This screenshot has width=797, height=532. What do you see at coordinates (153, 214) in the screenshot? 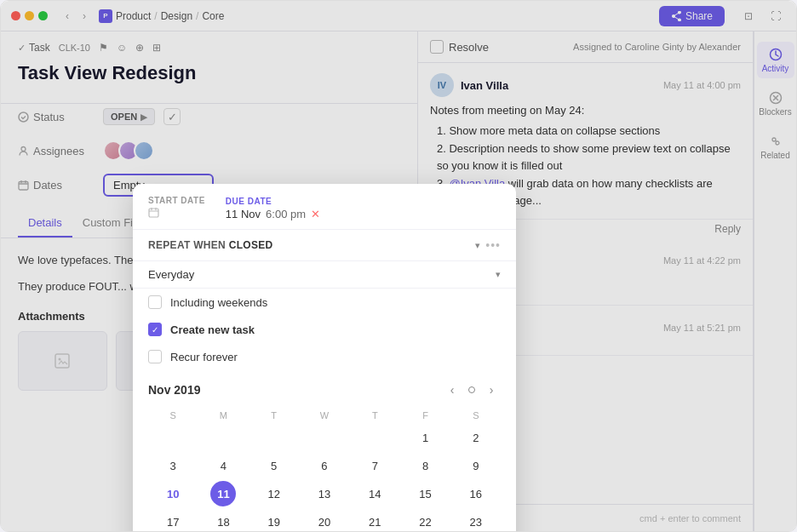
I see `start-date-calendar-icon` at bounding box center [153, 214].